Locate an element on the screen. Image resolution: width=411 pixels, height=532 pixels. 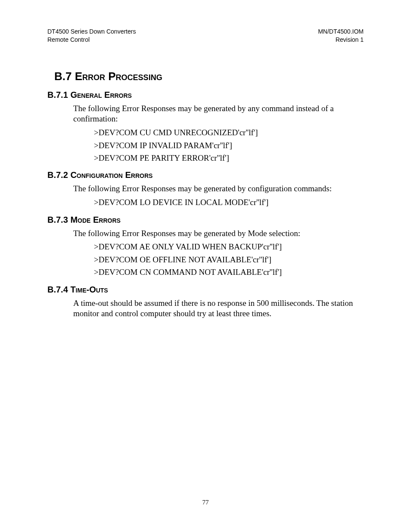
section-general-errors: B.7.1 General Errors The following Error… is located at coordinates (206, 128).